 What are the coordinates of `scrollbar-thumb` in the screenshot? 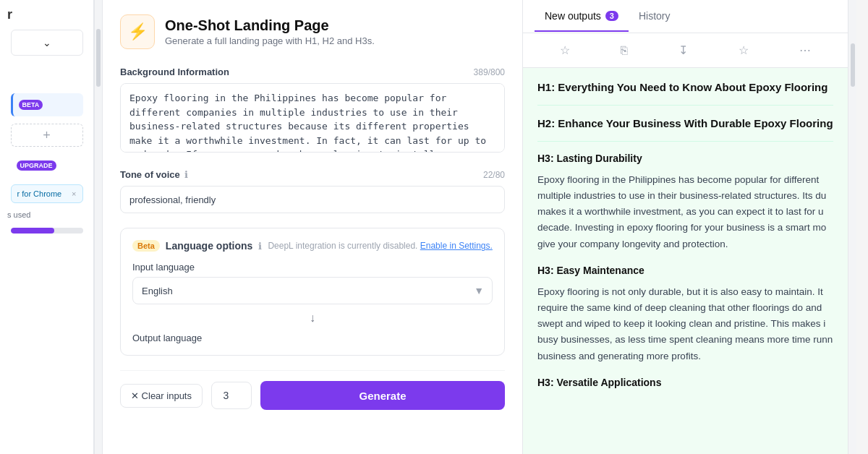 It's located at (98, 58).